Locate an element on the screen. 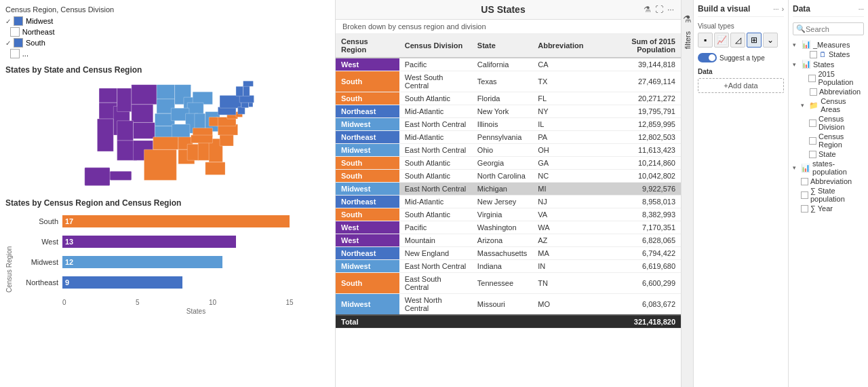  build-panel-chevron: › is located at coordinates (783, 10).